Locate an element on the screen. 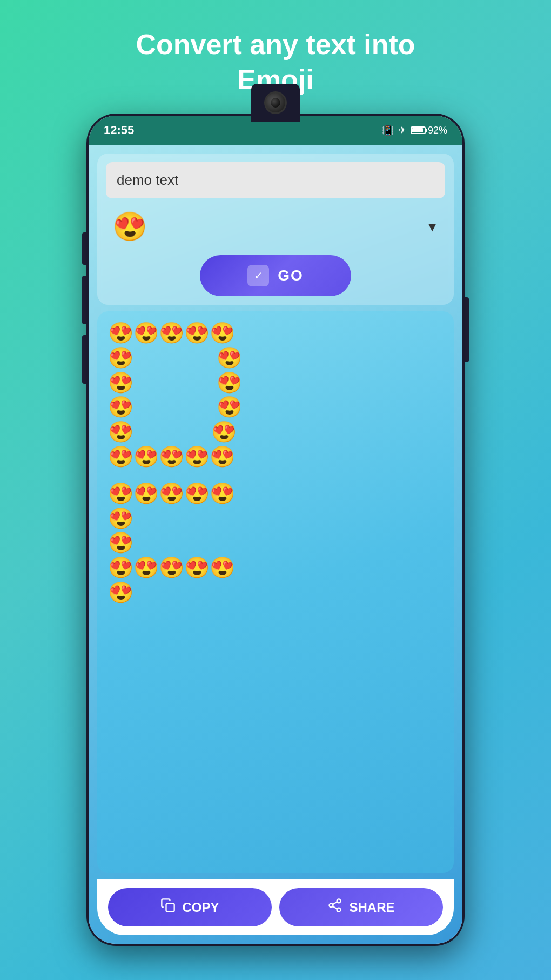 This screenshot has height=980, width=551. emoji-row-10: 😍 😍 😍 😍 😍 is located at coordinates (276, 568).